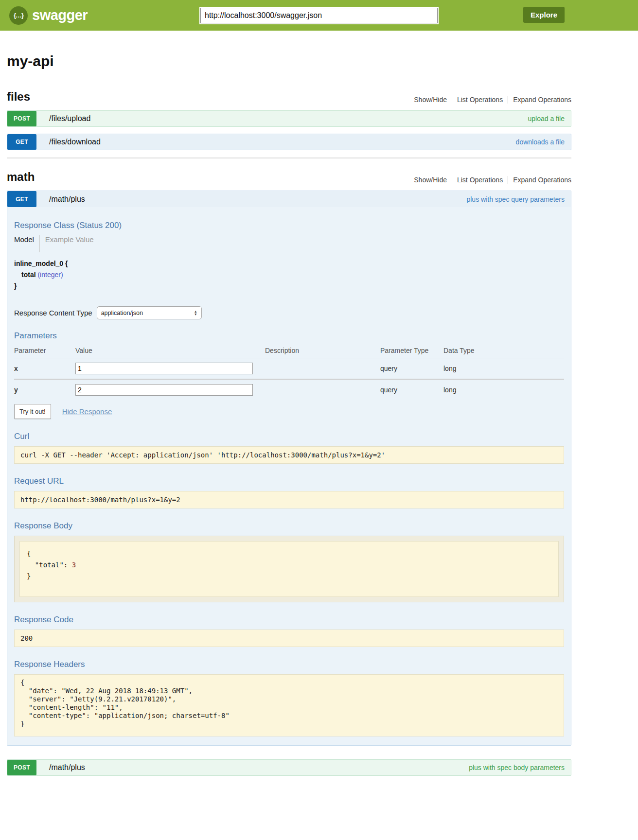 This screenshot has height=840, width=638. I want to click on op-path: /files/download, so click(75, 142).